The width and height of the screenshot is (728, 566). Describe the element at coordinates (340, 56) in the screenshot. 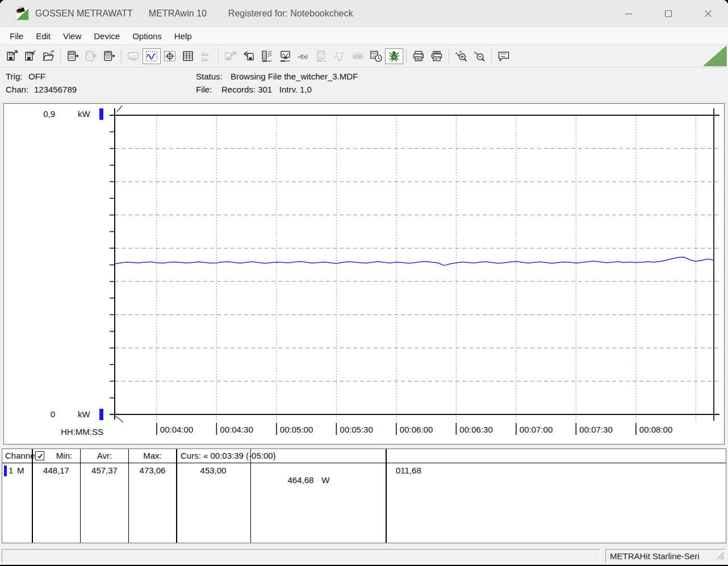

I see `trigger-setup-button` at that location.